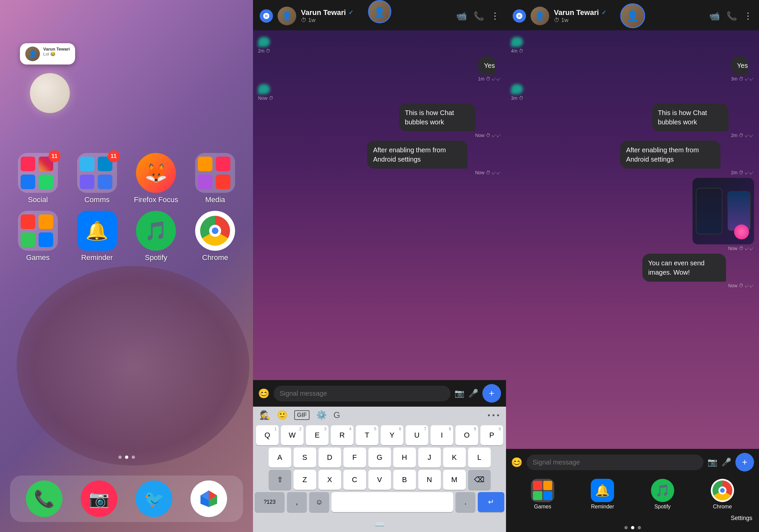  Describe the element at coordinates (367, 435) in the screenshot. I see `key-t: 5T` at that location.